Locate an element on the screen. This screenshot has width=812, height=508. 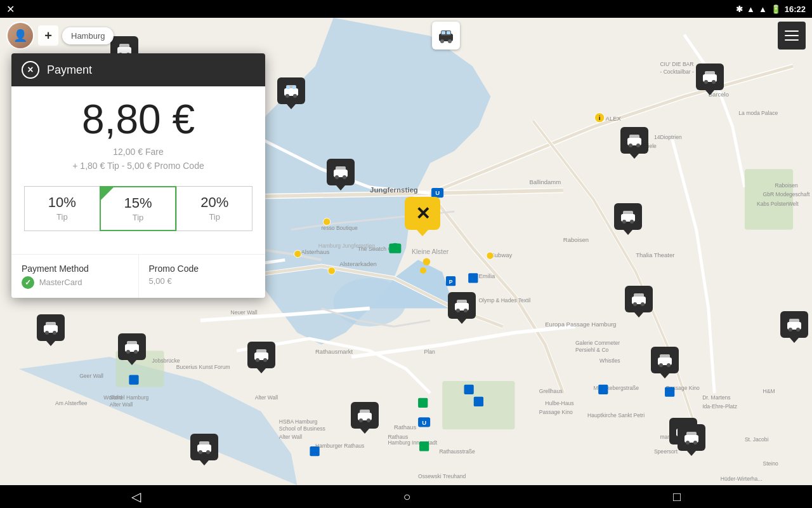
tip-20-label: Tip is located at coordinates (214, 217).